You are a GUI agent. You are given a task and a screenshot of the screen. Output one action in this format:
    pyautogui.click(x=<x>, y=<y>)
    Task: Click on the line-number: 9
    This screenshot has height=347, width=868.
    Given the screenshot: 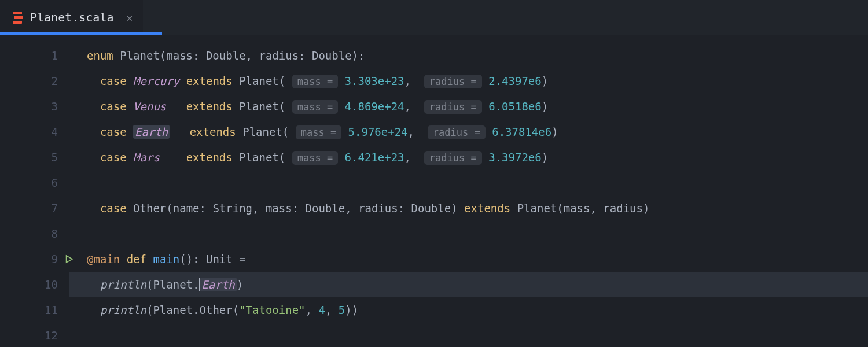 What is the action you would take?
    pyautogui.click(x=29, y=259)
    